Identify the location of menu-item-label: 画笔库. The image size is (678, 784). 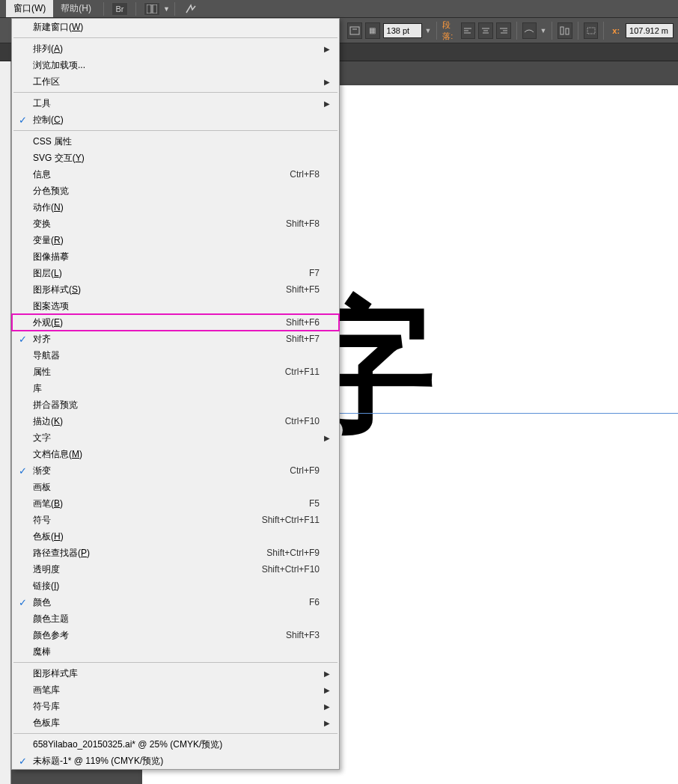
(177, 690).